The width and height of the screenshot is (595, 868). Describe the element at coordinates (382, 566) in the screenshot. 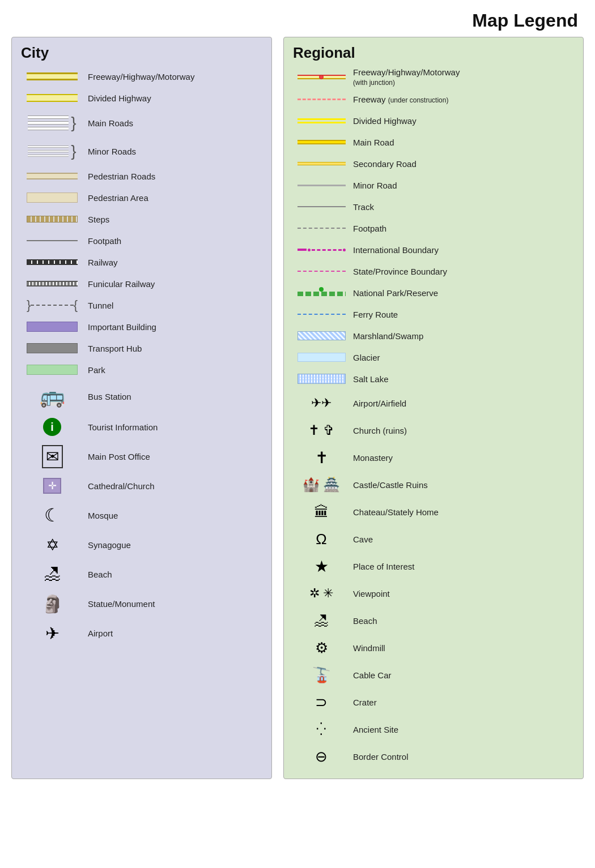

I see `reg-poi-label: Place of Interest` at that location.